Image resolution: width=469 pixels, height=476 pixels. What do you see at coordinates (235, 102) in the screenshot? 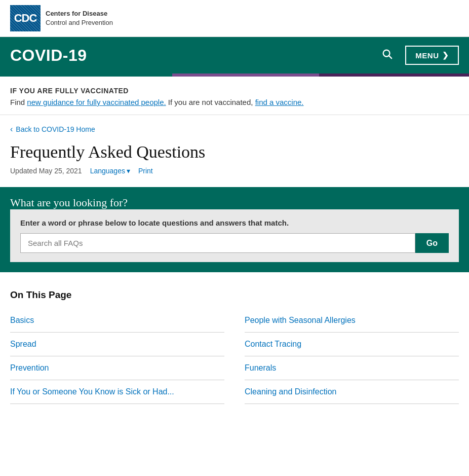
I see `vaccine-notice-text: Find new guidance for fully vaccinated p…` at bounding box center [235, 102].